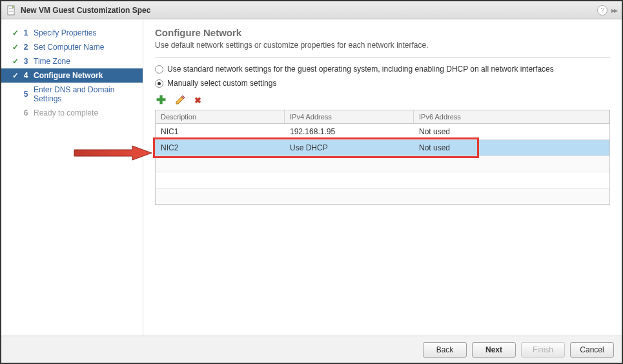  I want to click on step-configure-network: ✓ 4 Configure Network, so click(72, 76).